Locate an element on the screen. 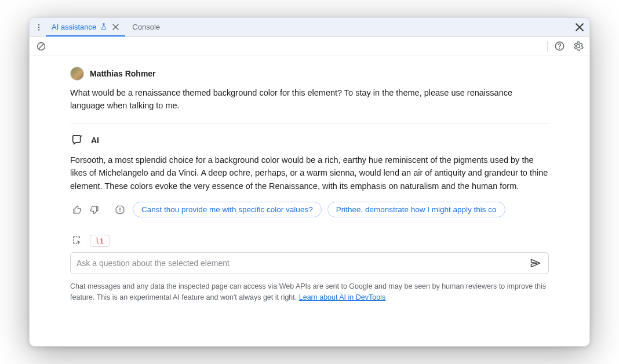  message-header: Matthias Rohmer is located at coordinates (310, 74).